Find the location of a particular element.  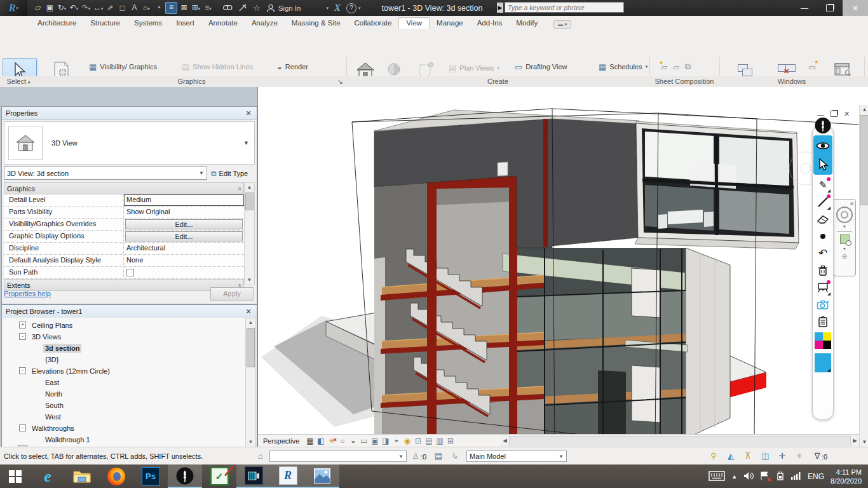

type-selector-dropdown-icon: ▼ is located at coordinates (247, 143).